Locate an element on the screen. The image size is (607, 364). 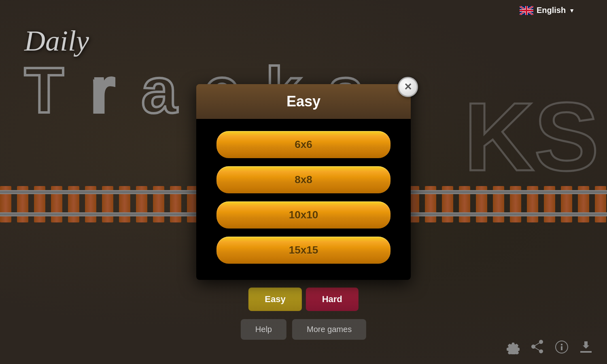
grid-6x6-button: 6x6 is located at coordinates (304, 145).